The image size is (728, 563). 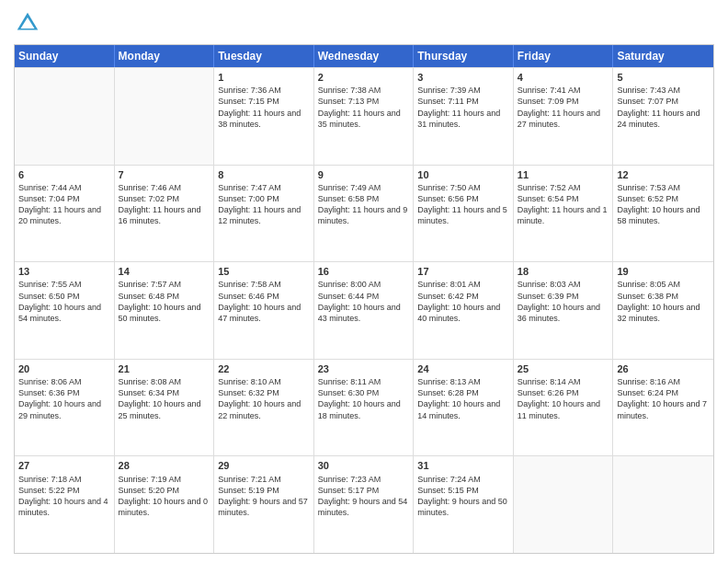 I want to click on day-number: 26, so click(x=664, y=369).